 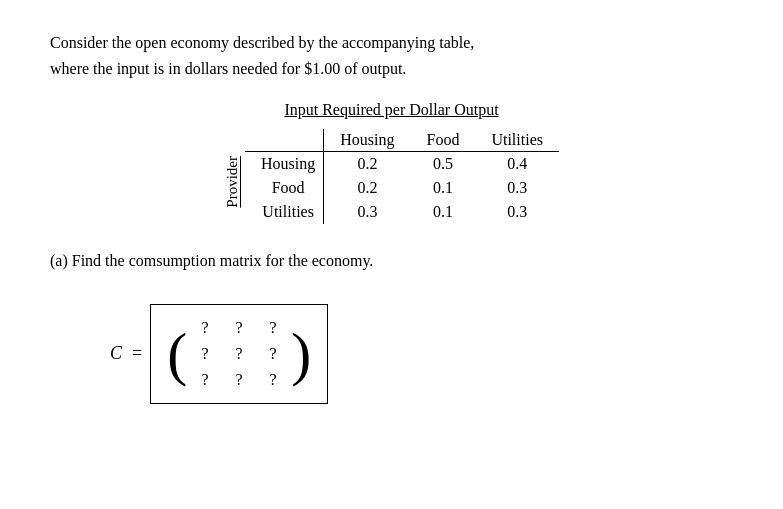 I want to click on matrix-parens: ( ? ? ? ? ? ? ? ? ? ), so click(x=239, y=354).